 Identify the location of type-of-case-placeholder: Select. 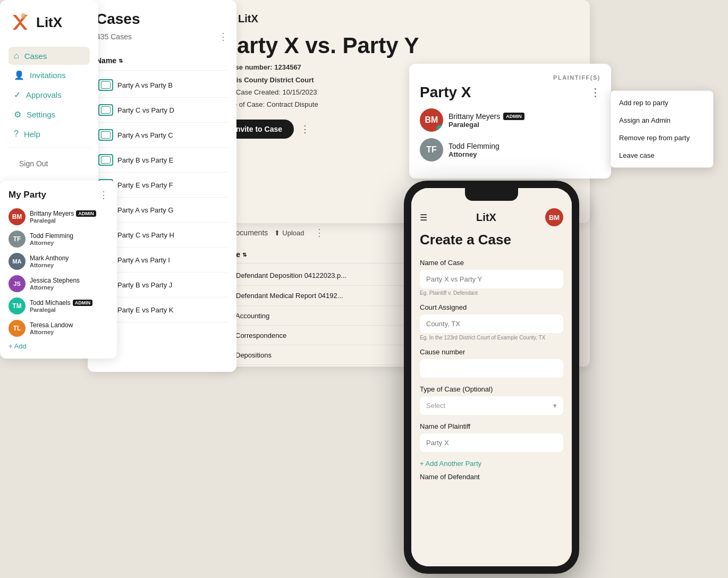
(436, 406).